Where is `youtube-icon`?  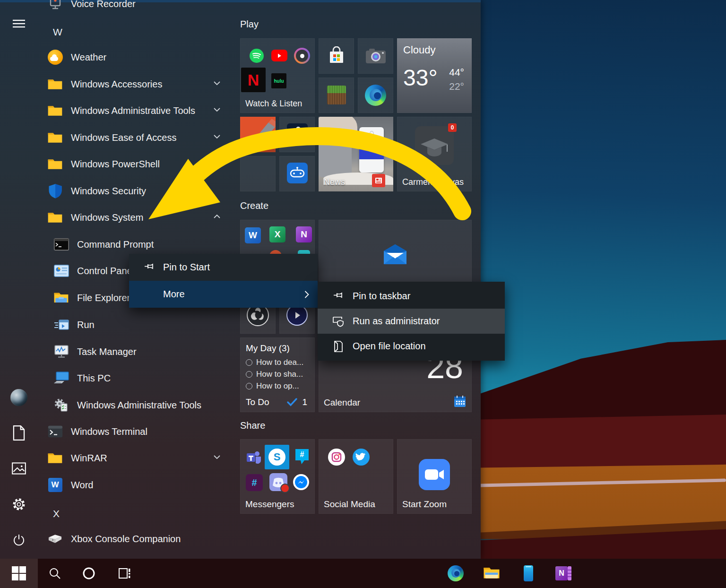
youtube-icon is located at coordinates (279, 56).